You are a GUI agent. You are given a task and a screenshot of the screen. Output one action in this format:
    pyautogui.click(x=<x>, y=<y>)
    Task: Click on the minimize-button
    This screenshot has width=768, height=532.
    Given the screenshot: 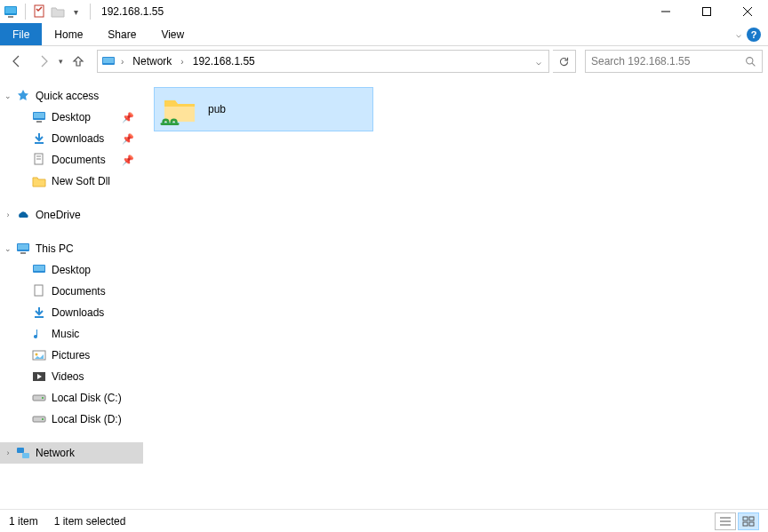 What is the action you would take?
    pyautogui.click(x=666, y=12)
    